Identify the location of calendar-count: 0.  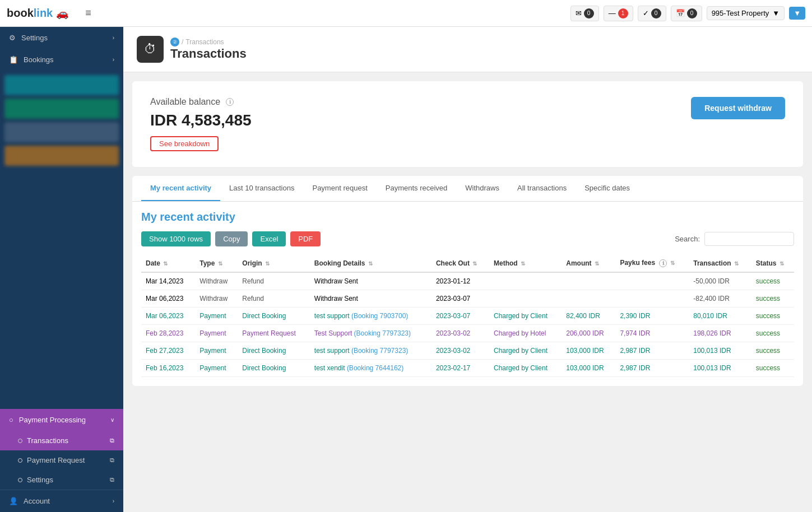
(692, 13).